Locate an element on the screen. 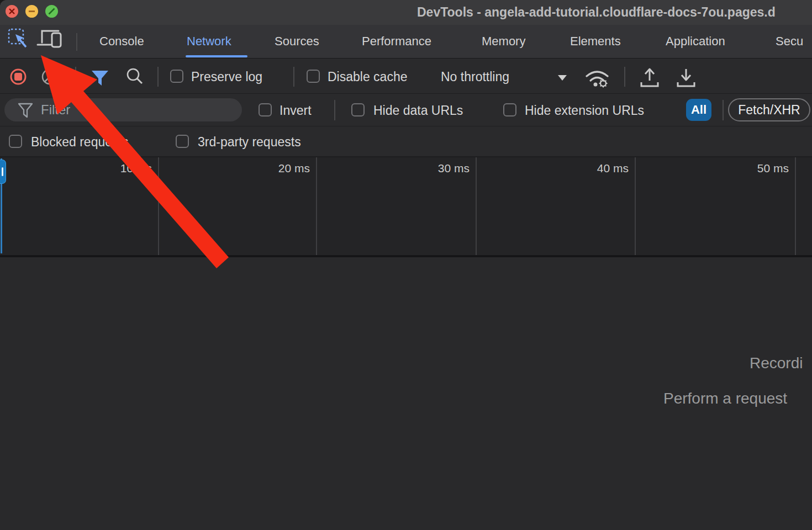 The image size is (812, 530). close-icon is located at coordinates (12, 11).